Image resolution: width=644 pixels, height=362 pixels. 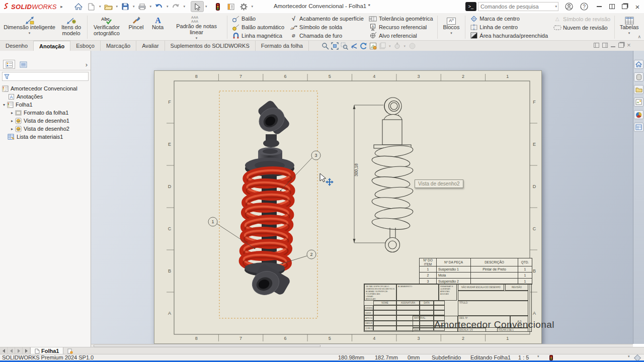 I want to click on view-palette-icon, so click(x=639, y=102).